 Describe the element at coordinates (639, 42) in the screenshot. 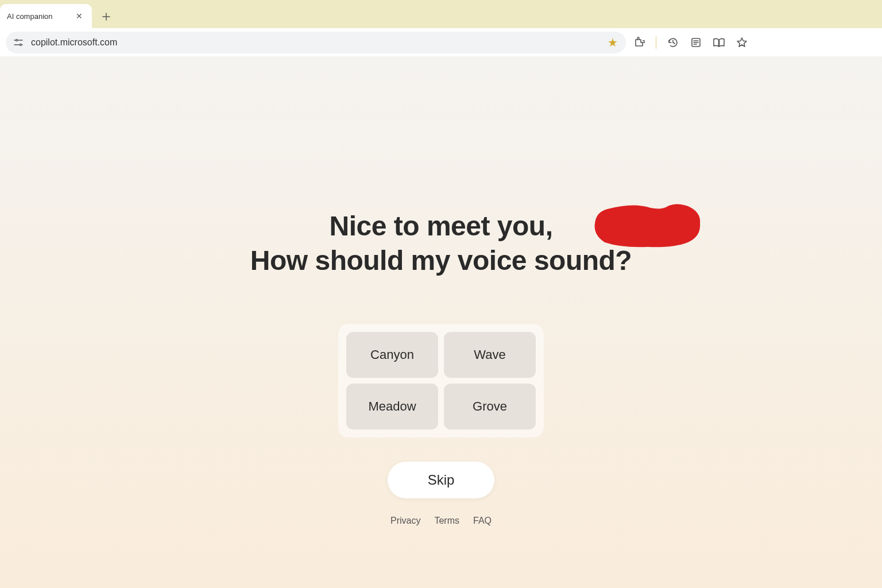

I see `extensions-icon` at that location.